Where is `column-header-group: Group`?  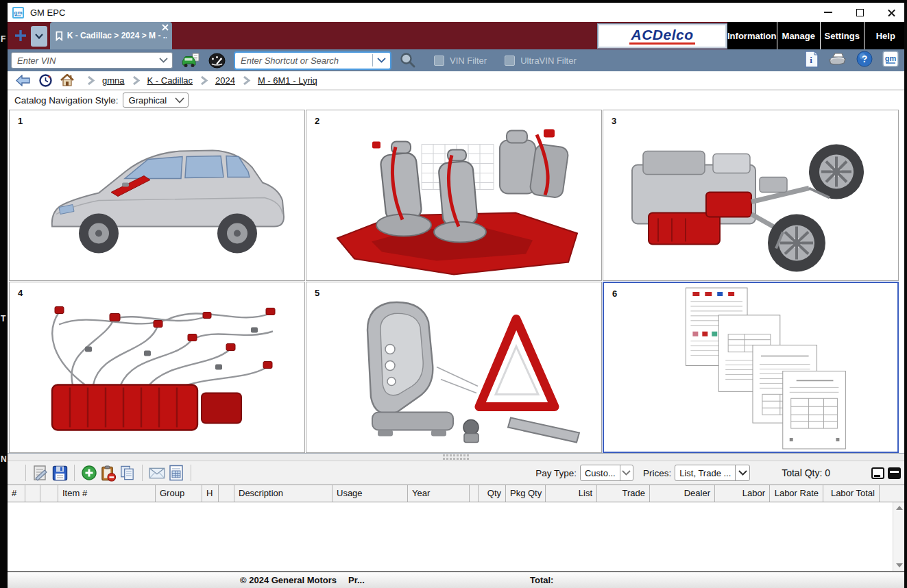
column-header-group: Group is located at coordinates (179, 493).